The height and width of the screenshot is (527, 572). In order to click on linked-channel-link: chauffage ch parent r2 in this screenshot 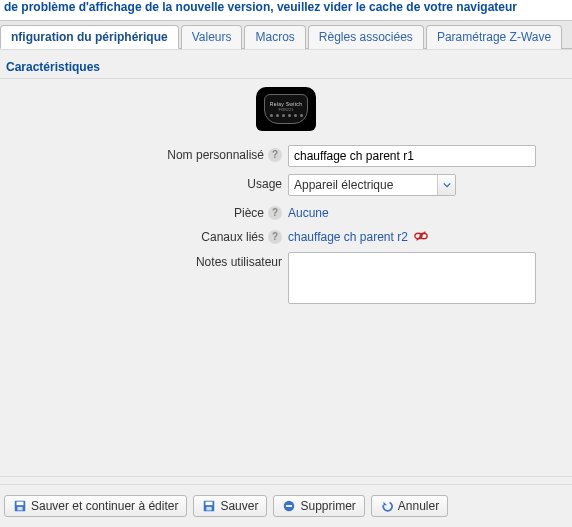, I will do `click(348, 237)`.